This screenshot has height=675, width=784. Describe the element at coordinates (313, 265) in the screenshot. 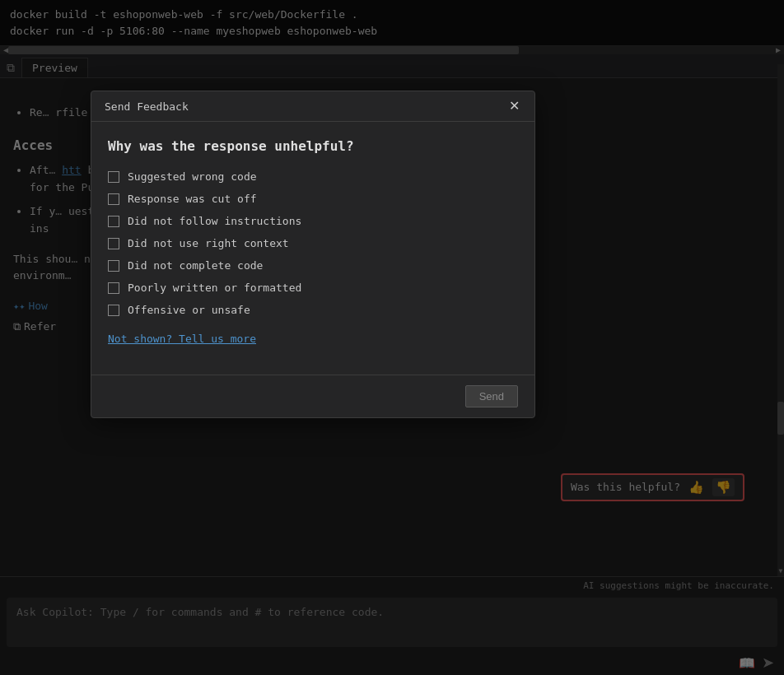

I see `checkbox-item-incomplete: Did not complete code` at that location.